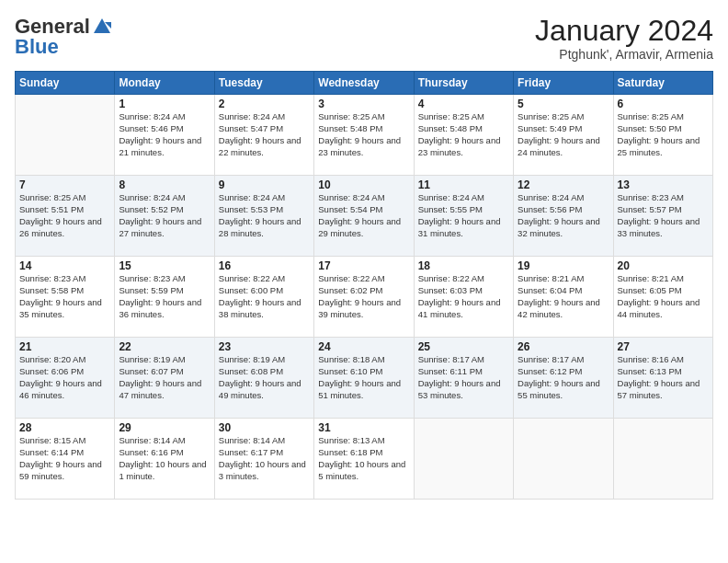  What do you see at coordinates (264, 459) in the screenshot?
I see `calendar-cell: 30Sunrise: 8:14 AM Sunset: 6:17 PM Dayli…` at bounding box center [264, 459].